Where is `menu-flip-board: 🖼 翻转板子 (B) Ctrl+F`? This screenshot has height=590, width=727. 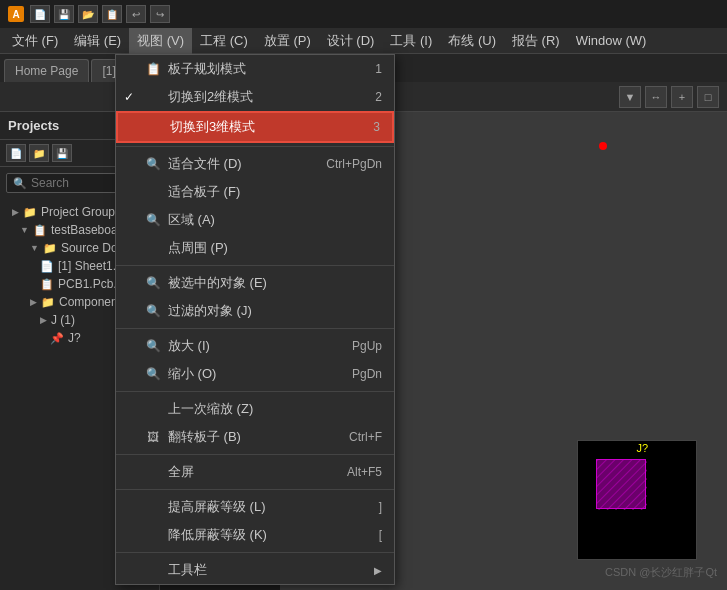 menu-flip-board: 🖼 翻转板子 (B) Ctrl+F is located at coordinates (255, 437).